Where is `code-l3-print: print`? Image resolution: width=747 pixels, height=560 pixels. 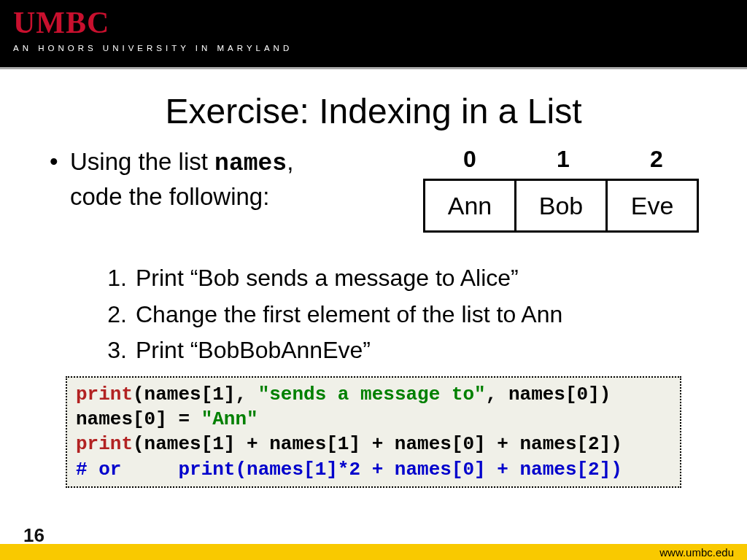 code-l3-print: print is located at coordinates (104, 444).